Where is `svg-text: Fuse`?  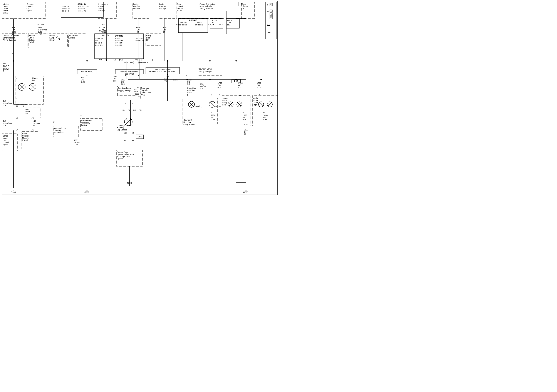
svg-text: Fuse is located at coordinates (213, 23).